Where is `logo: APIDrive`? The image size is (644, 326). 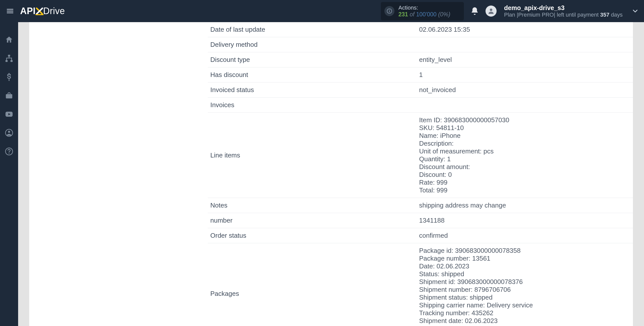
logo: APIDrive is located at coordinates (43, 11).